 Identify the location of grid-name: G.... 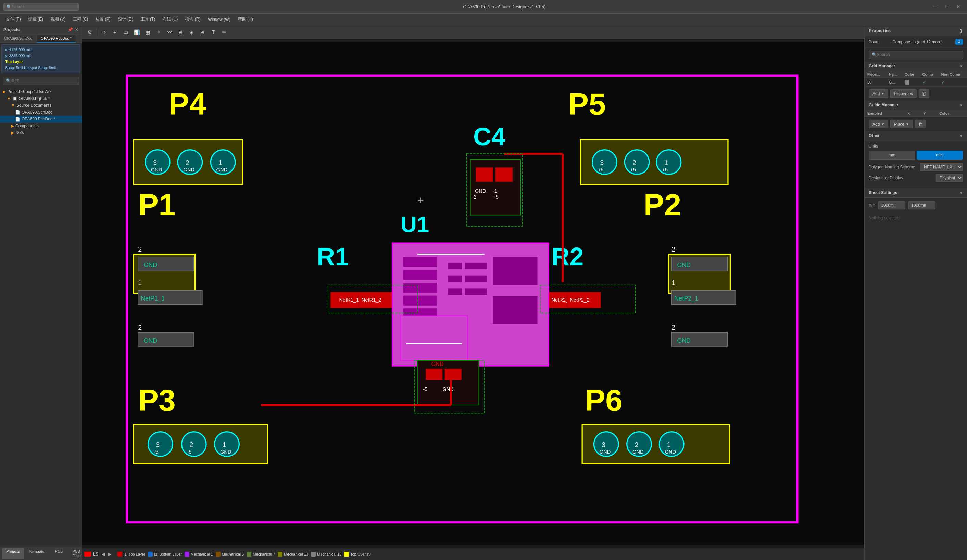
(894, 82).